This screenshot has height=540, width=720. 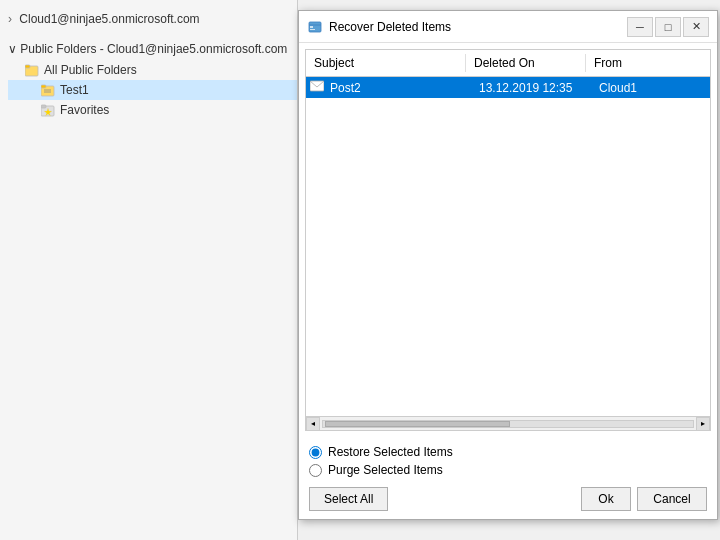 What do you see at coordinates (398, 88) in the screenshot?
I see `row-subject: Post2` at bounding box center [398, 88].